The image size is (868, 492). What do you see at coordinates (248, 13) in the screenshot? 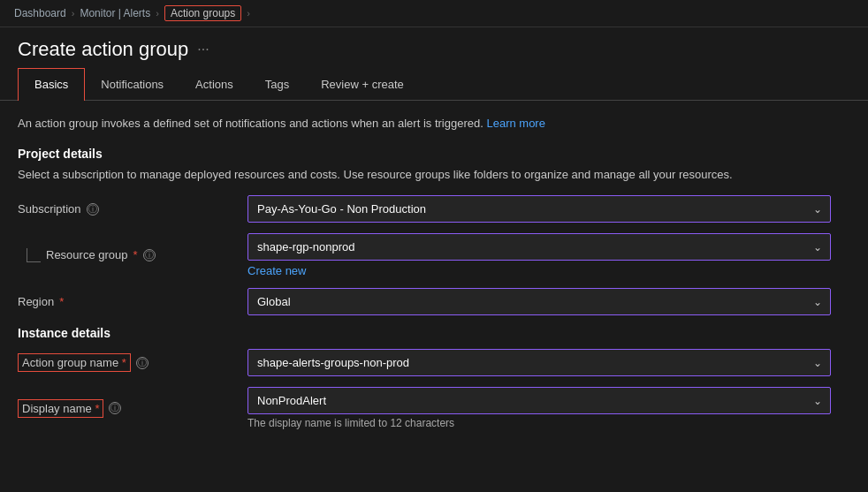
I see `breadcrumb-end-arrow: ›` at bounding box center [248, 13].